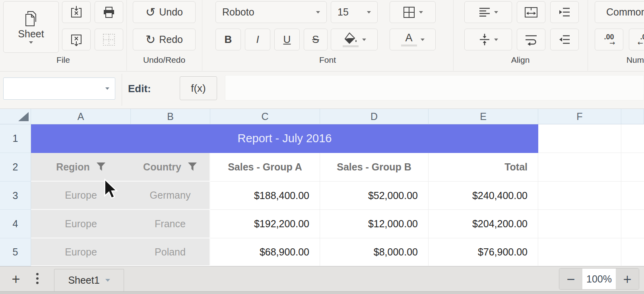 The image size is (644, 294). What do you see at coordinates (198, 88) in the screenshot?
I see `insert-function-button: f(x)` at bounding box center [198, 88].